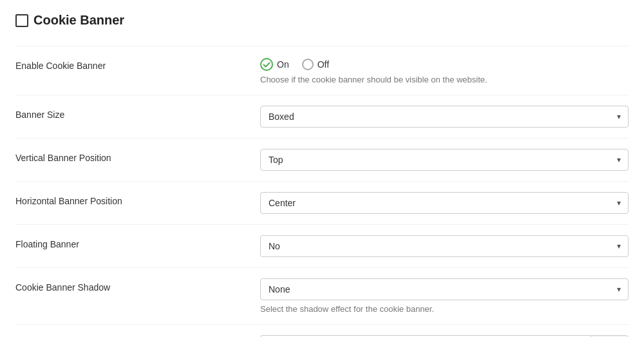 This screenshot has width=644, height=337. What do you see at coordinates (138, 64) in the screenshot?
I see `label-enable-cookie-banner: Enable Cookie Banner` at bounding box center [138, 64].